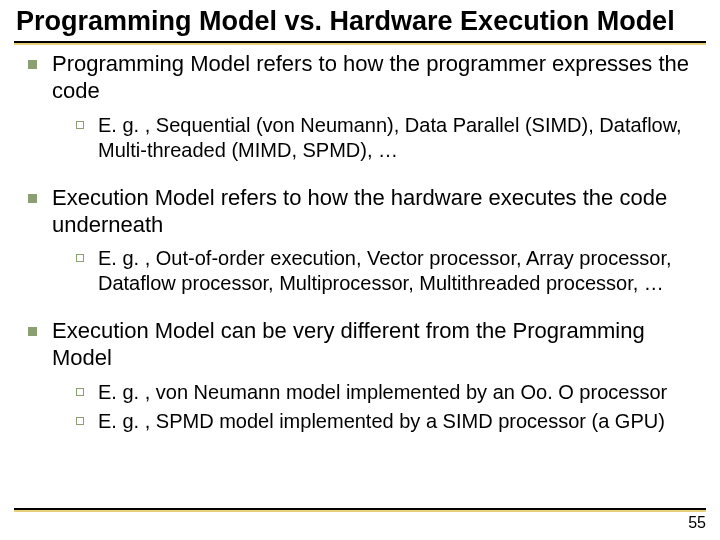 The image size is (720, 540). I want to click on sub-item: E. g. , Out-of-order execution, Vector p…, so click(389, 271).